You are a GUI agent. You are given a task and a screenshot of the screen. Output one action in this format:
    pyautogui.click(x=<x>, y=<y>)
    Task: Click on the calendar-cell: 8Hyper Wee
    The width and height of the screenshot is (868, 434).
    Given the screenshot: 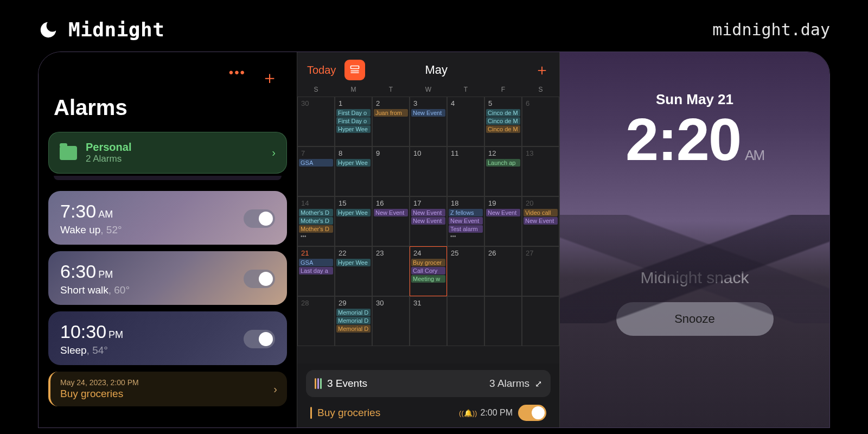 What is the action you would take?
    pyautogui.click(x=354, y=171)
    